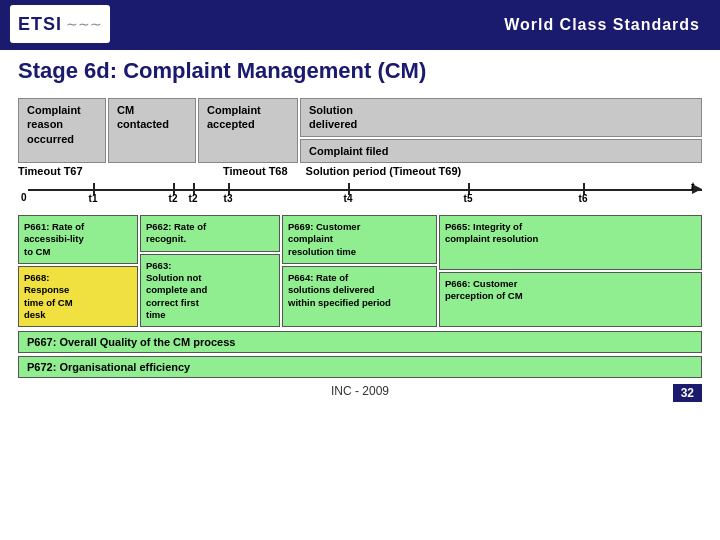 The height and width of the screenshot is (540, 720). What do you see at coordinates (570, 242) in the screenshot?
I see `cell-p665: P665: Integrity of complaint resolution` at bounding box center [570, 242].